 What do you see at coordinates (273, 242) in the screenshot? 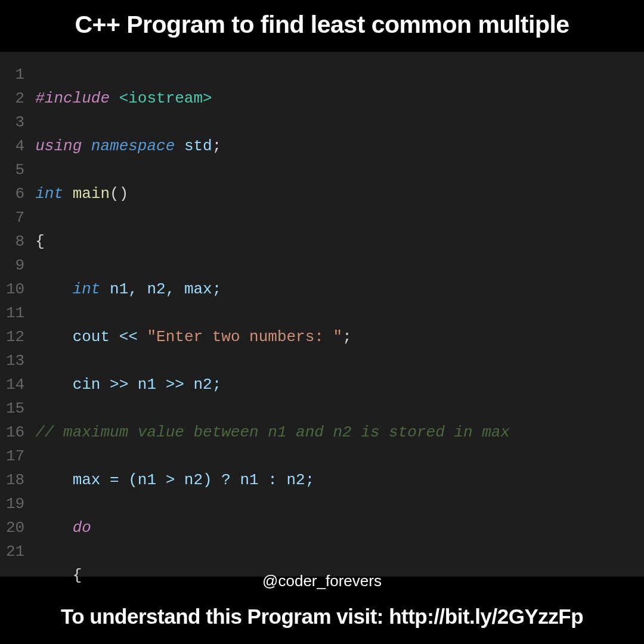
I see `code-line: {` at bounding box center [273, 242].